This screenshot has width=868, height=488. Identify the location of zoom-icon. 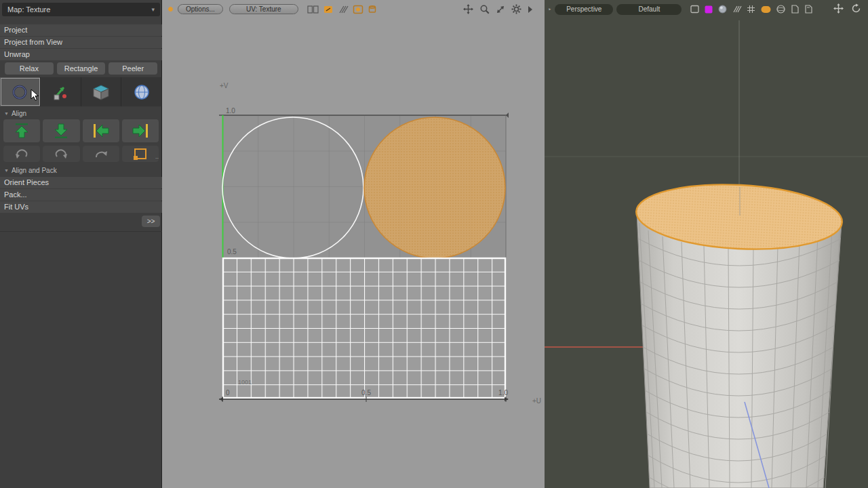
(484, 9).